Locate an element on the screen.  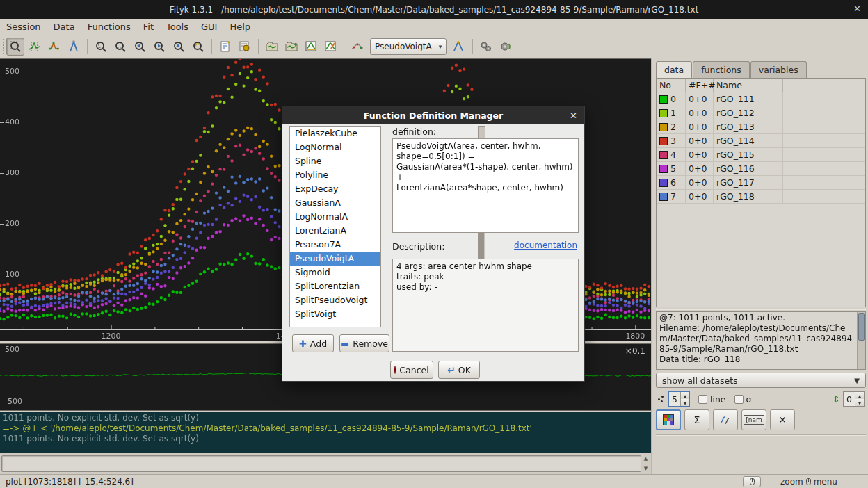
cancel-button: Cancel is located at coordinates (412, 370).